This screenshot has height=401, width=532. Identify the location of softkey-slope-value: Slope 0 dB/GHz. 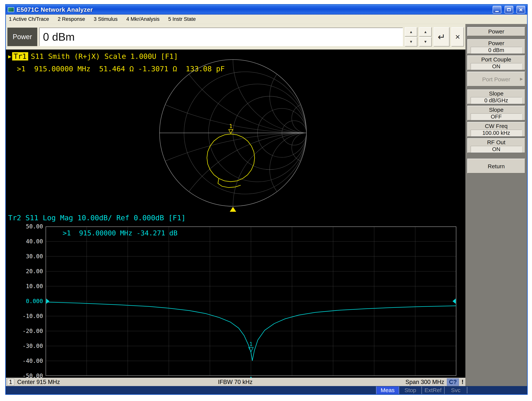
(496, 97).